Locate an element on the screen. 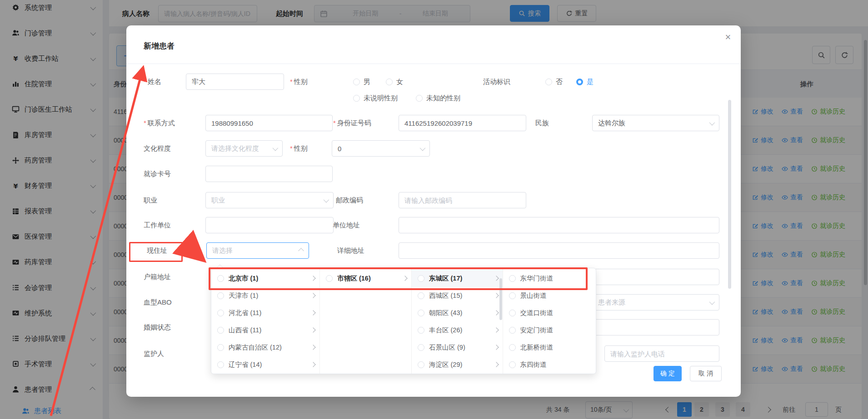  cascader-option: 山西省 (11) is located at coordinates (265, 330).